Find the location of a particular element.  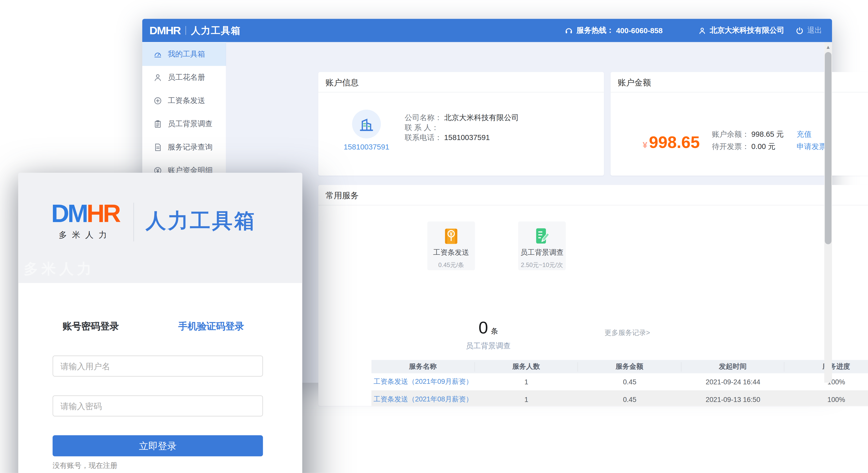

brand: DMHR 人力工具箱 is located at coordinates (195, 30).